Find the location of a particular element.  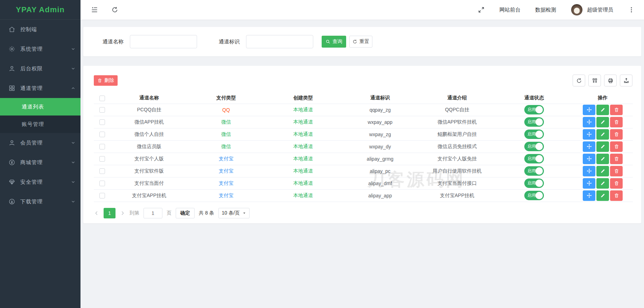

sidebar-item-channel-list: 通道列表 is located at coordinates (40, 107).